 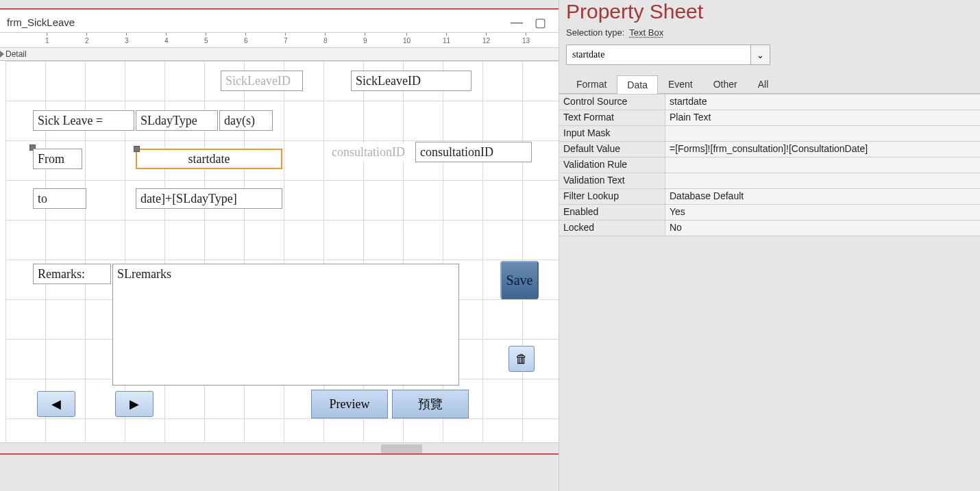 What do you see at coordinates (474, 152) in the screenshot?
I see `textbox-consultationid: consultationID` at bounding box center [474, 152].